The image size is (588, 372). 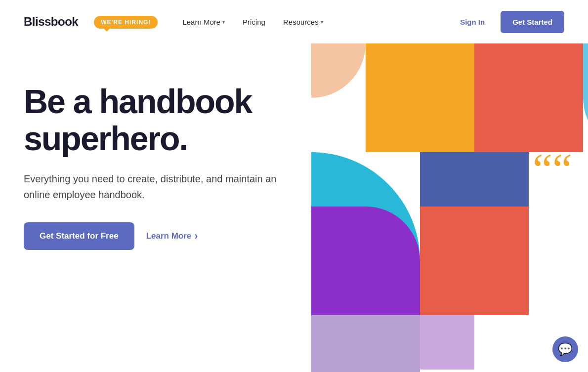 What do you see at coordinates (474, 261) in the screenshot?
I see `block-coral2` at bounding box center [474, 261].